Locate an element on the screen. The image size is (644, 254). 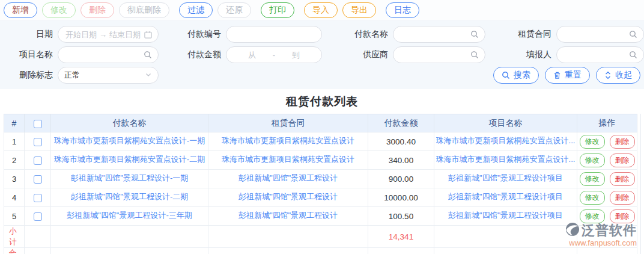
date-range-input: → is located at coordinates (108, 34).